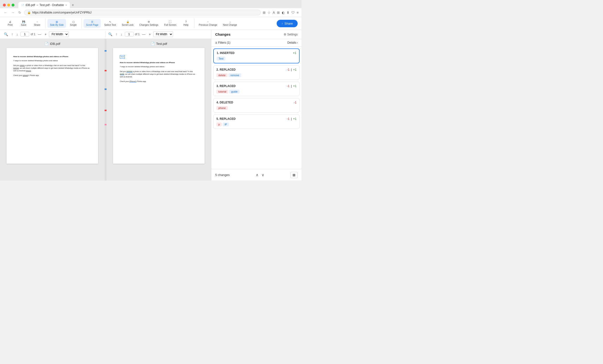 The width and height of the screenshot is (603, 364). Describe the element at coordinates (298, 12) in the screenshot. I see `menu-icon: ≡` at that location.